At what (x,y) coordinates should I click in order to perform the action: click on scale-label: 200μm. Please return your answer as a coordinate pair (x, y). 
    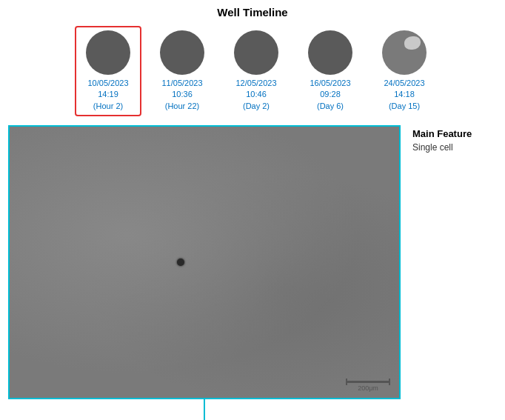
    Looking at the image, I should click on (368, 388).